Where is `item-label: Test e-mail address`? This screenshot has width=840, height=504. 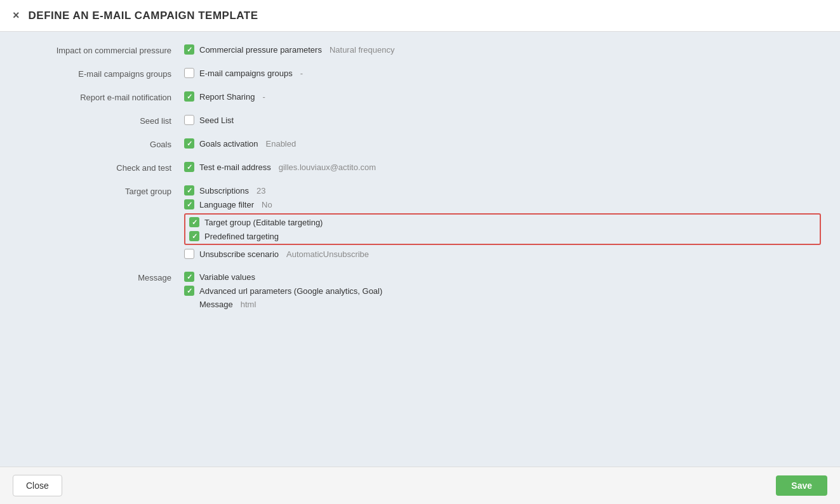 item-label: Test e-mail address is located at coordinates (235, 168).